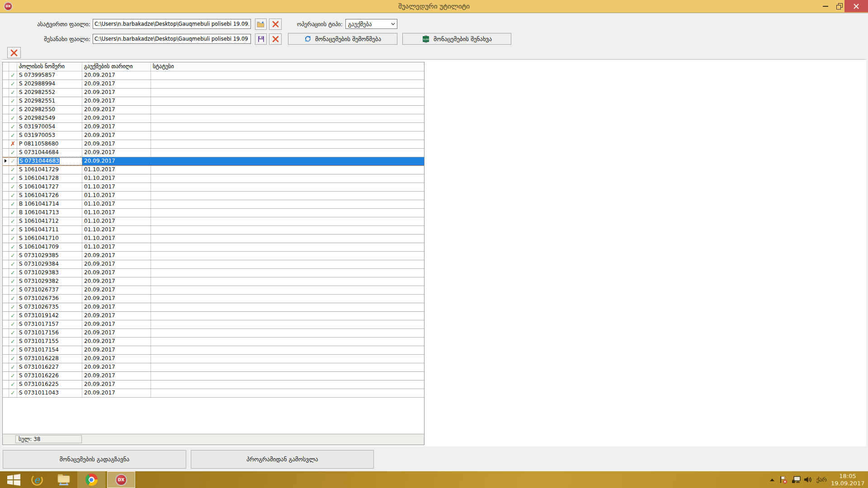  Describe the element at coordinates (213, 118) in the screenshot. I see `table-row: S 20298254920.09.2017` at that location.